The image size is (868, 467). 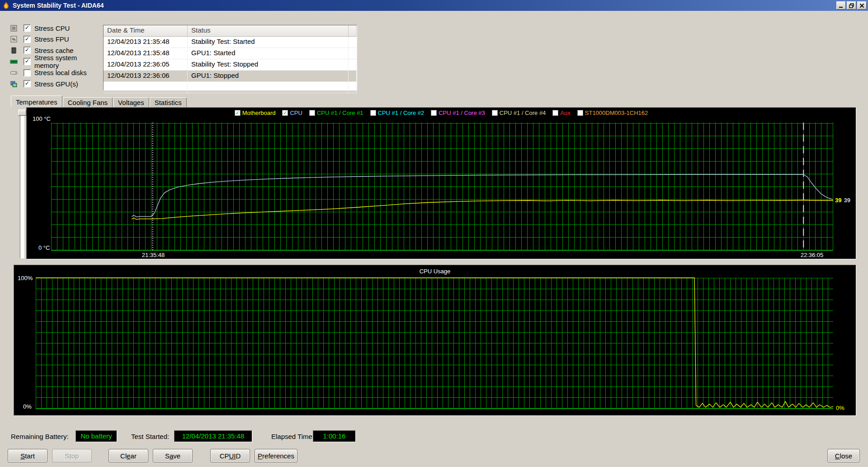 I want to click on tab-voltages: Voltages, so click(x=131, y=102).